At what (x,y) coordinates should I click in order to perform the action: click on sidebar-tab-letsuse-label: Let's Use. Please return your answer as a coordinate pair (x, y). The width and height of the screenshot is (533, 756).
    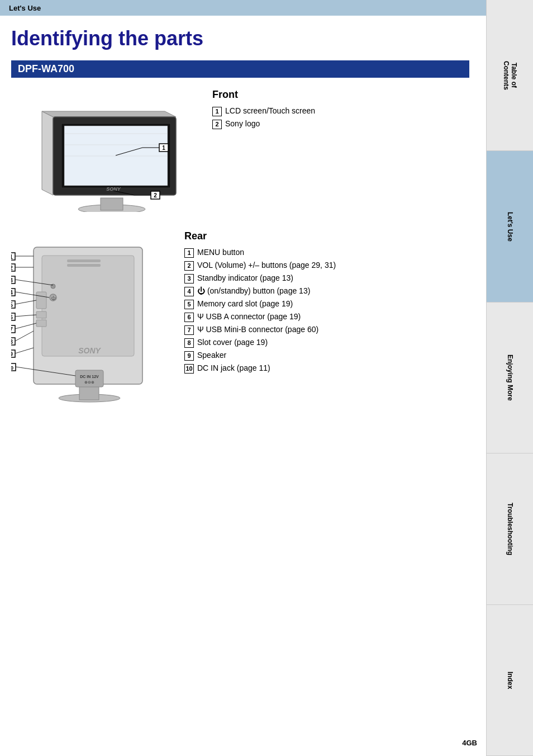
    Looking at the image, I should click on (510, 227).